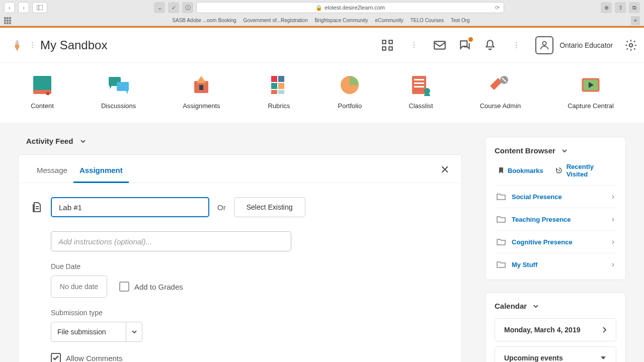 The width and height of the screenshot is (644, 362). Describe the element at coordinates (124, 287) in the screenshot. I see `add-to-grades-checkbox` at that location.